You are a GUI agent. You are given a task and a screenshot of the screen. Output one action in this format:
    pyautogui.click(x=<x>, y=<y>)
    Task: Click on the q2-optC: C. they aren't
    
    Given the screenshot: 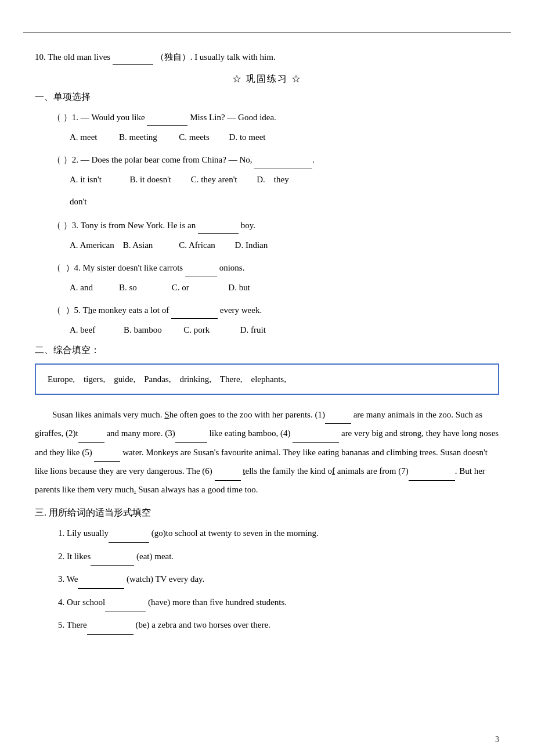 What is the action you would take?
    pyautogui.click(x=214, y=179)
    